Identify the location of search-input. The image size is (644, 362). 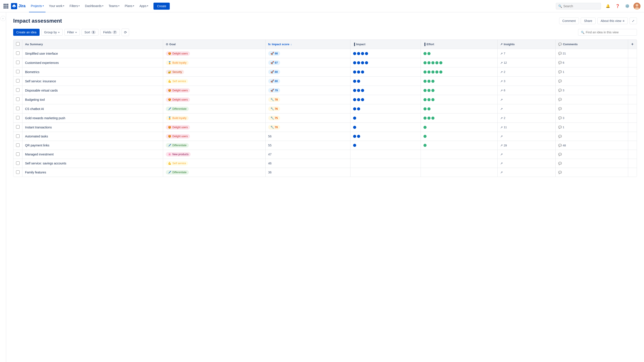
(581, 6).